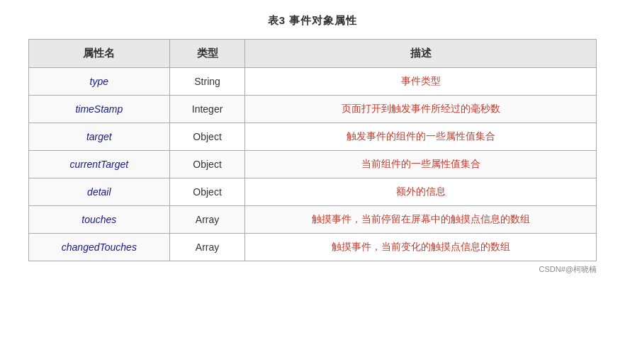  Describe the element at coordinates (99, 82) in the screenshot. I see `cell-property: type` at that location.